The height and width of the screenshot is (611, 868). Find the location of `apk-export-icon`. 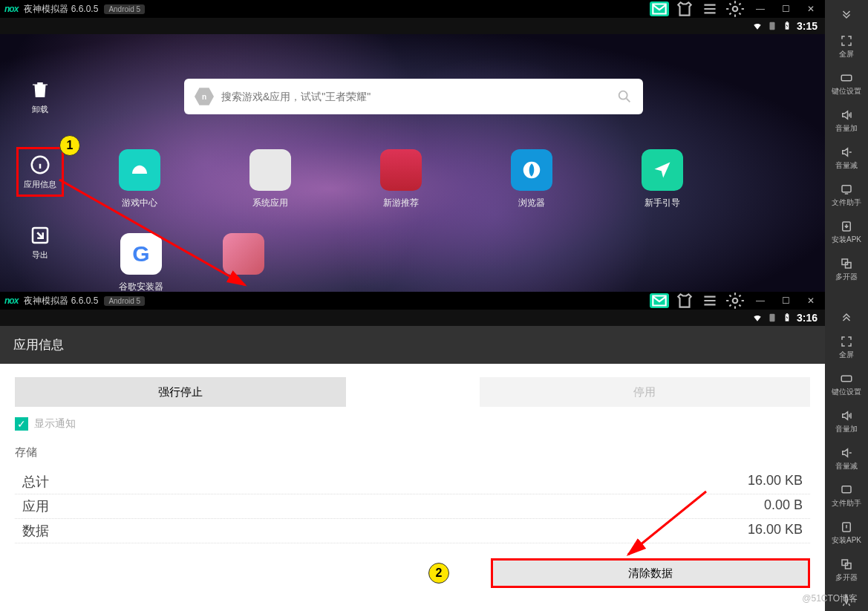

apk-export-icon is located at coordinates (40, 235).